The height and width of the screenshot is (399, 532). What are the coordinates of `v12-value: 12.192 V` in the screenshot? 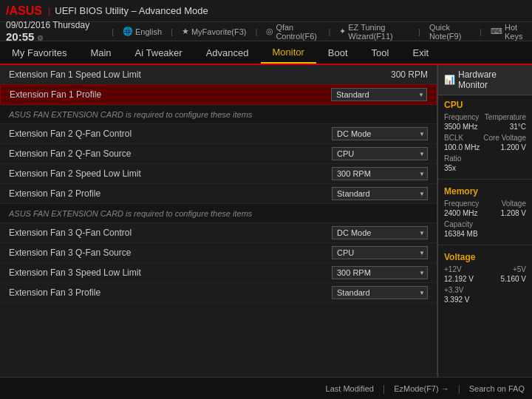 It's located at (459, 279).